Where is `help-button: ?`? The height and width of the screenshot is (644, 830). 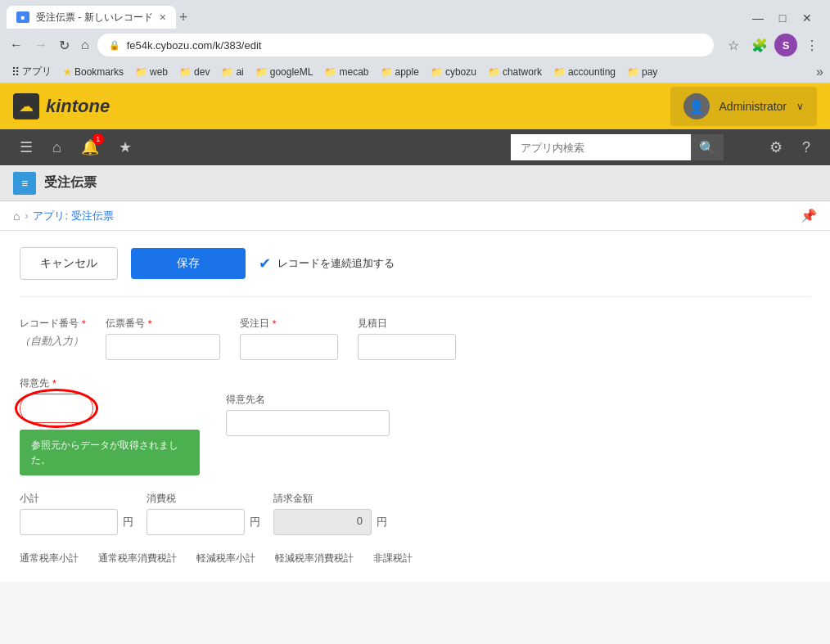
help-button: ? is located at coordinates (806, 147).